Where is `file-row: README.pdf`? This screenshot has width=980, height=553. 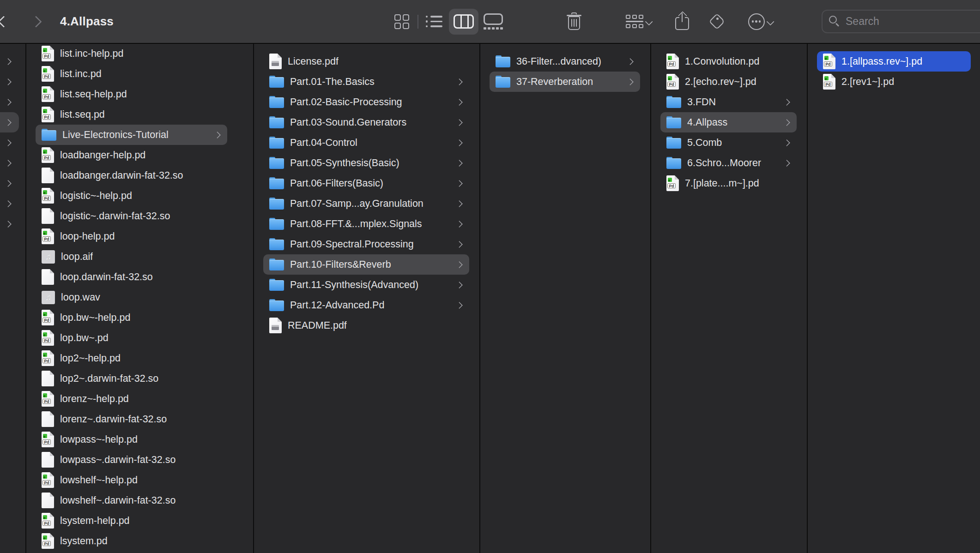 file-row: README.pdf is located at coordinates (366, 325).